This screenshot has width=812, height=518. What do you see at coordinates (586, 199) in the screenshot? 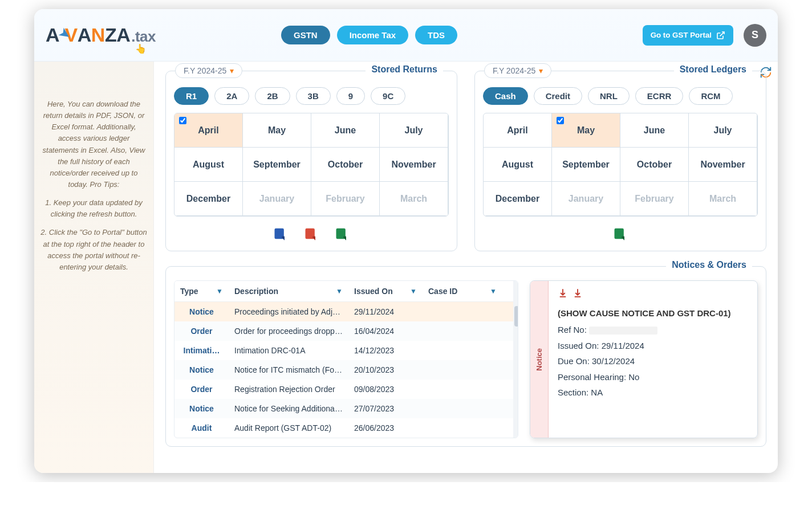
I see `ledgers-month-january: January` at bounding box center [586, 199].